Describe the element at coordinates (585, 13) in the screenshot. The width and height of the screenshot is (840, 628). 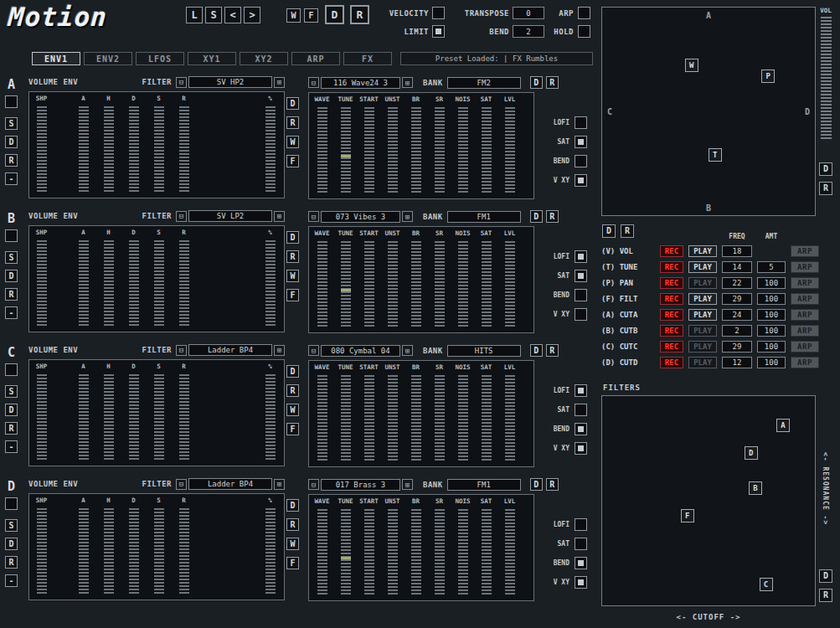
I see `arp-checkbox` at that location.